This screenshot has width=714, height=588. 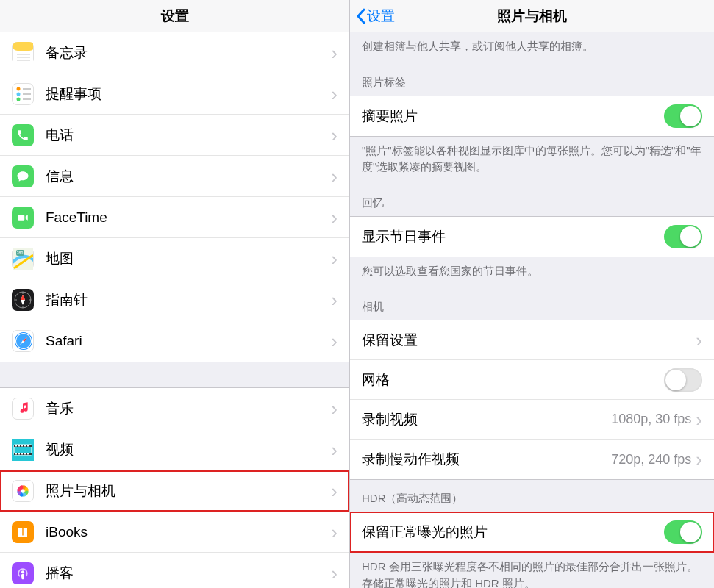 What do you see at coordinates (532, 116) in the screenshot?
I see `setting-row: 摘要照片` at bounding box center [532, 116].